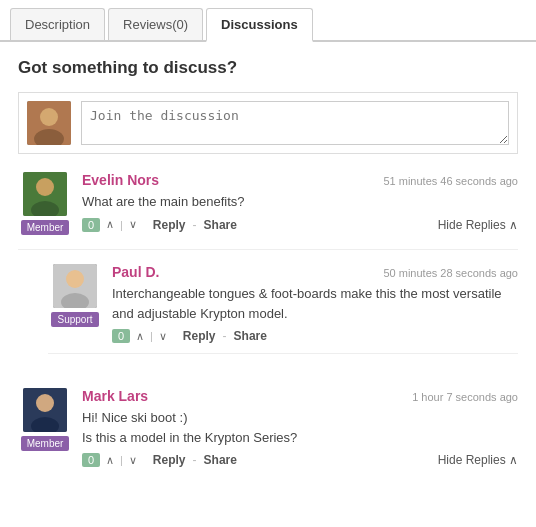 Image resolution: width=536 pixels, height=527 pixels. Describe the element at coordinates (300, 202) in the screenshot. I see `comment-text: What are the main benefits?` at that location.